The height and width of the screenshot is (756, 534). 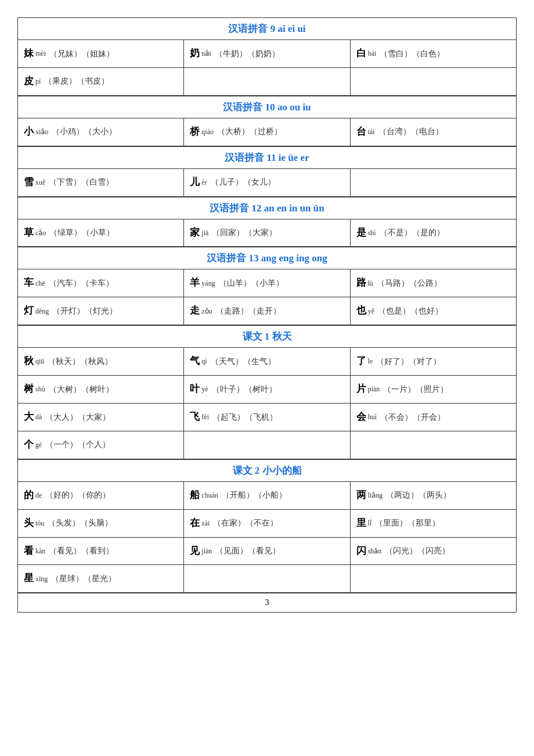 I want to click on cell: 叶yè（叶子）（树叶）, so click(x=267, y=389).